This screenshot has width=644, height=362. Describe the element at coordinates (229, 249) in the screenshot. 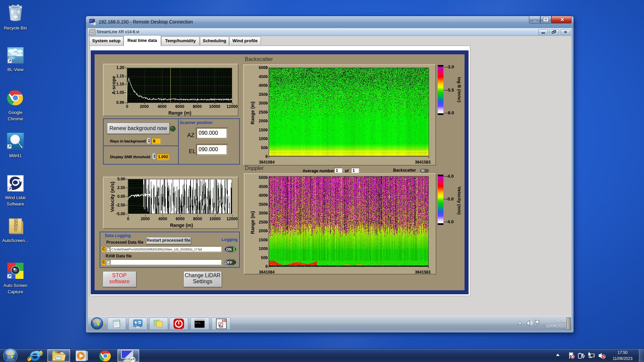

I see `svg-text: ON` at that location.